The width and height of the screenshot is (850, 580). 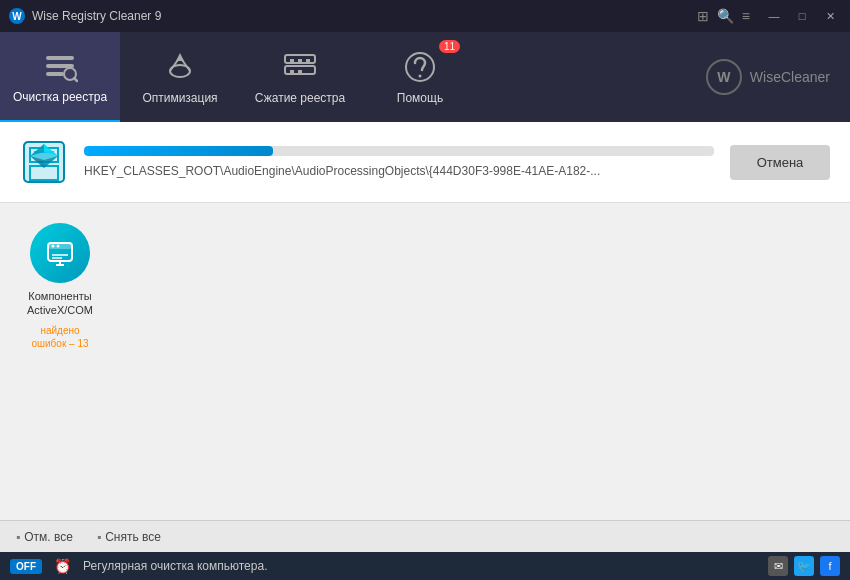 What do you see at coordinates (774, 16) in the screenshot?
I see `minimize-button: —` at bounding box center [774, 16].